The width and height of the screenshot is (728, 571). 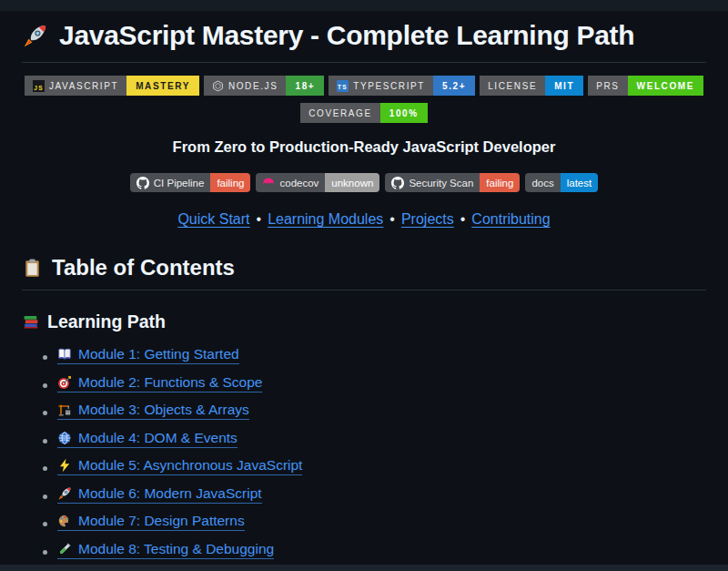 What do you see at coordinates (65, 382) in the screenshot?
I see `dart-emoji-icon` at bounding box center [65, 382].